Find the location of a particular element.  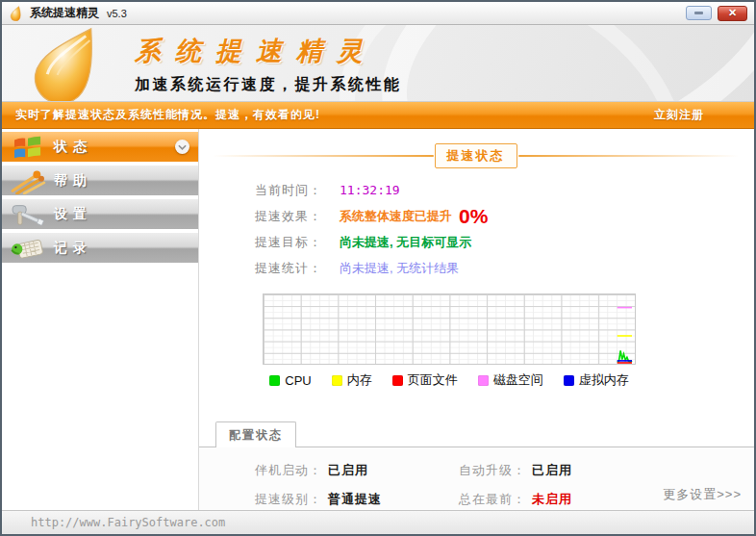

minimize-button is located at coordinates (698, 13).